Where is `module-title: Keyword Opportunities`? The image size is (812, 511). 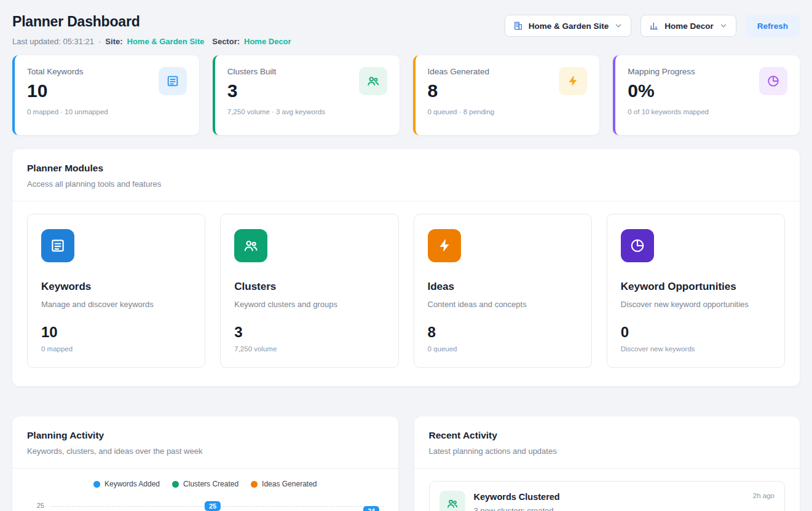 module-title: Keyword Opportunities is located at coordinates (696, 287).